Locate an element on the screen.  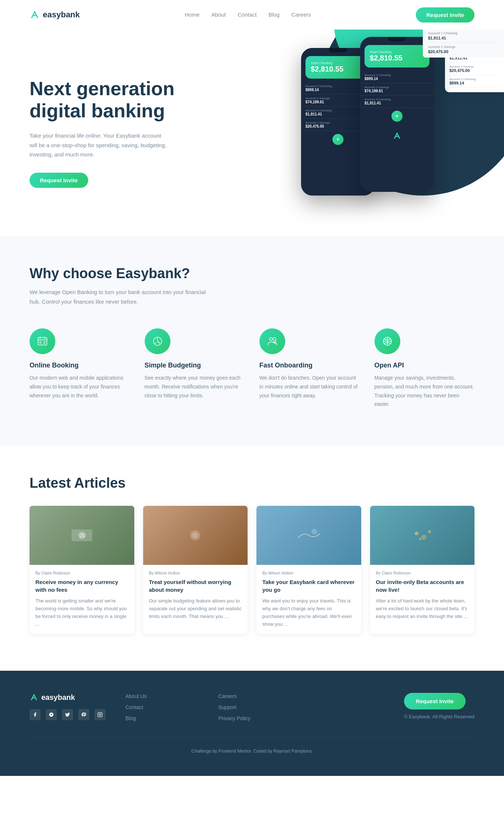
phone-card-amount: $2,810.55 is located at coordinates (338, 69).